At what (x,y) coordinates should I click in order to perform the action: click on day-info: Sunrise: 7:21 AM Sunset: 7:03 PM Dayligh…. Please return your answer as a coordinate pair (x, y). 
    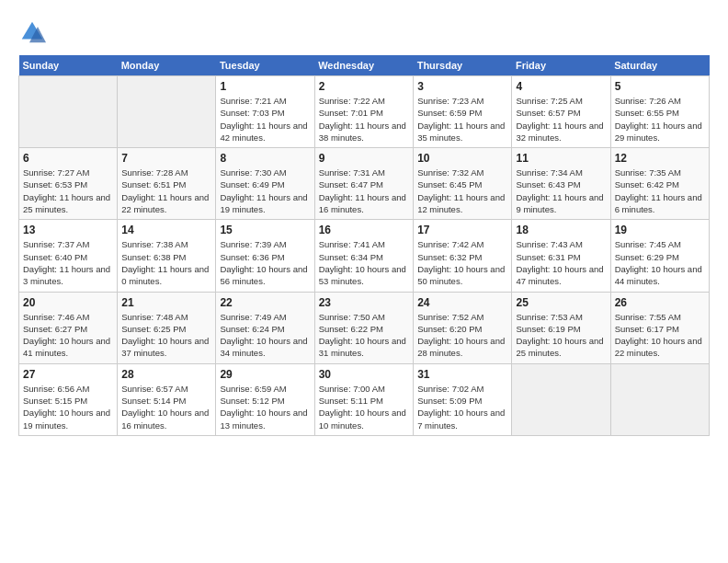
    Looking at the image, I should click on (265, 120).